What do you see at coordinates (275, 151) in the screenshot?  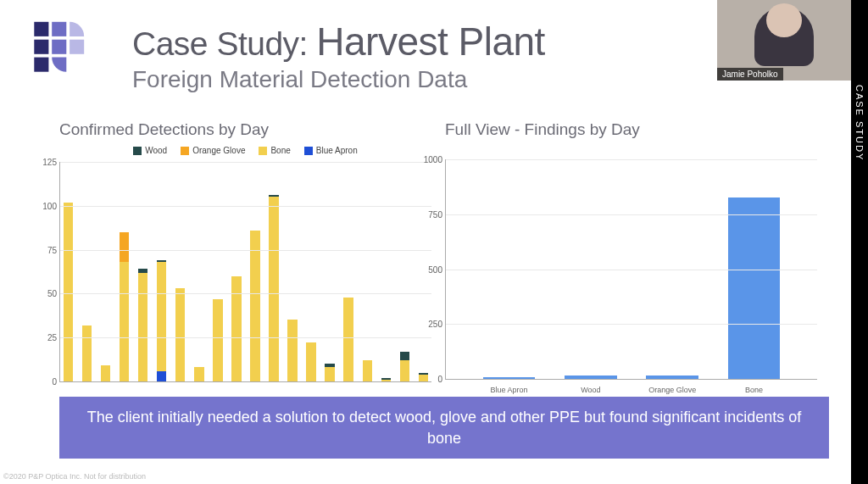 I see `legend-item: Bone` at bounding box center [275, 151].